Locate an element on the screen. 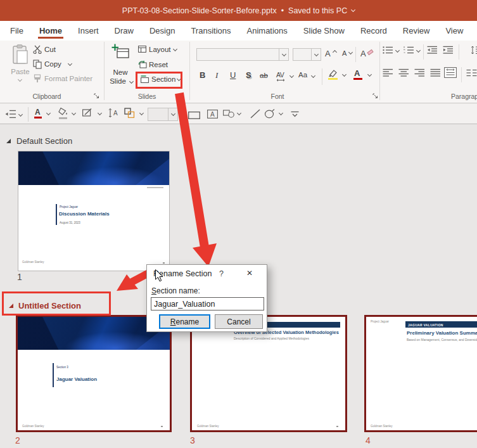  slide-thumbnail-3: Overview of Selected Valuation Methodolo… is located at coordinates (269, 374).